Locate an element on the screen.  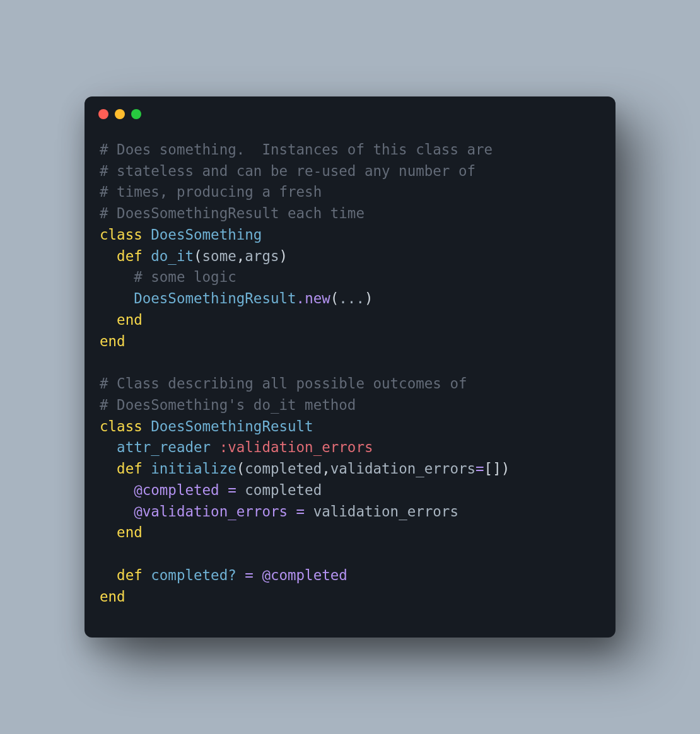
symbol: :validation_errors is located at coordinates (296, 447).